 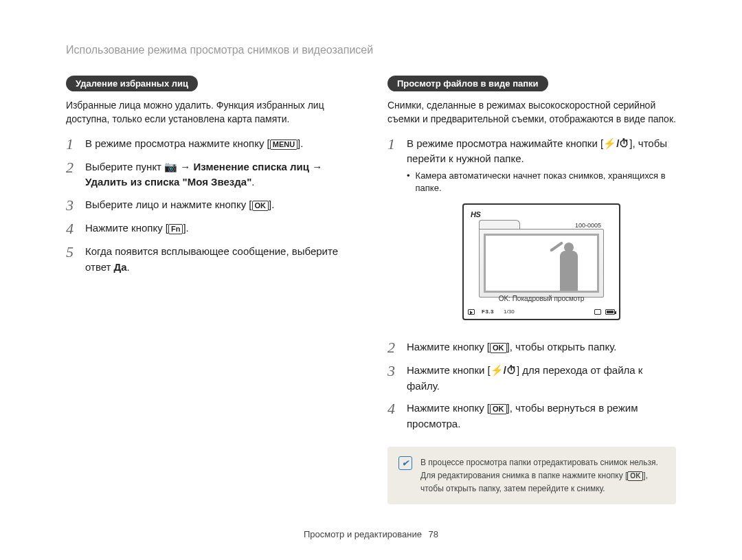 I want to click on right-step-1: 1 В режиме просмотра нажимайте кнопки [⚡…, so click(x=532, y=235).